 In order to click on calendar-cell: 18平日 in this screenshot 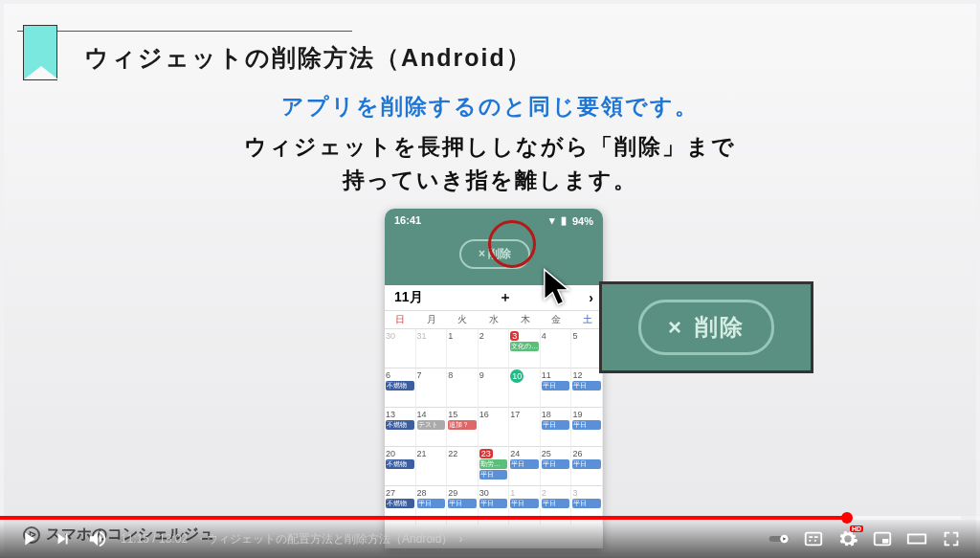, I will do `click(557, 427)`.